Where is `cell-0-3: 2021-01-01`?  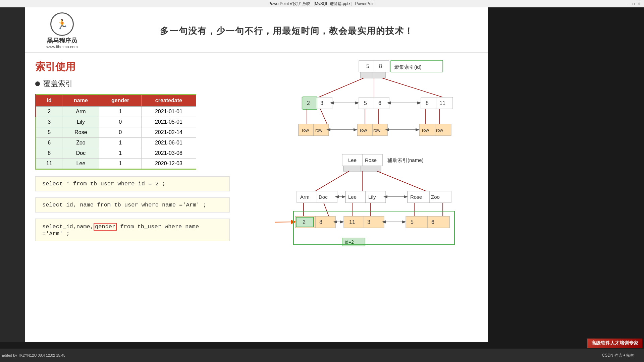 cell-0-3: 2021-01-01 is located at coordinates (168, 112).